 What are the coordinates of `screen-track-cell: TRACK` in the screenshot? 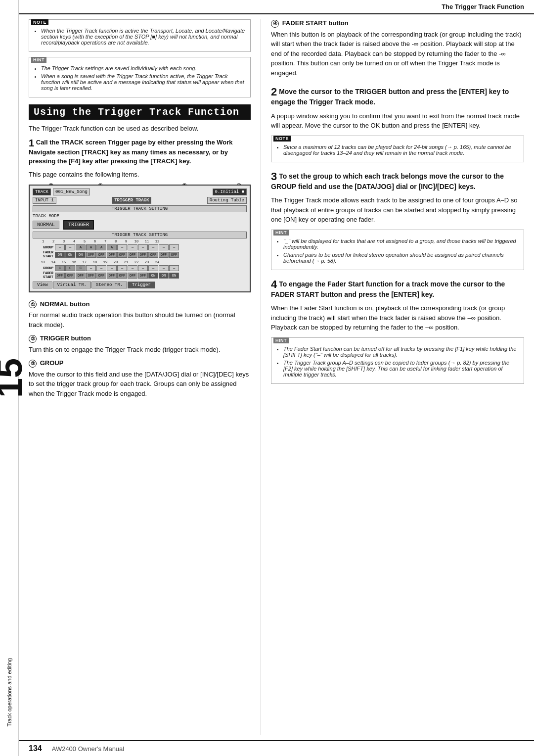 It's located at (42, 192).